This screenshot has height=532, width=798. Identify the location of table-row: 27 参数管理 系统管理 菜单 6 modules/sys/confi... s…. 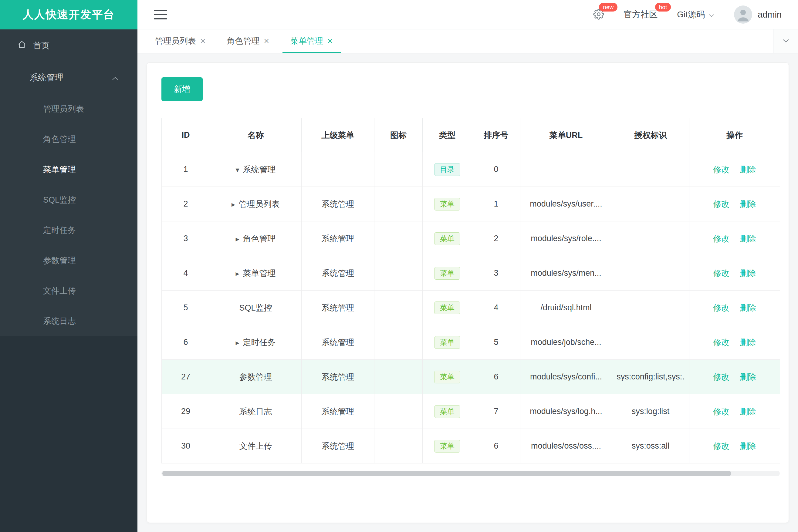
(471, 377).